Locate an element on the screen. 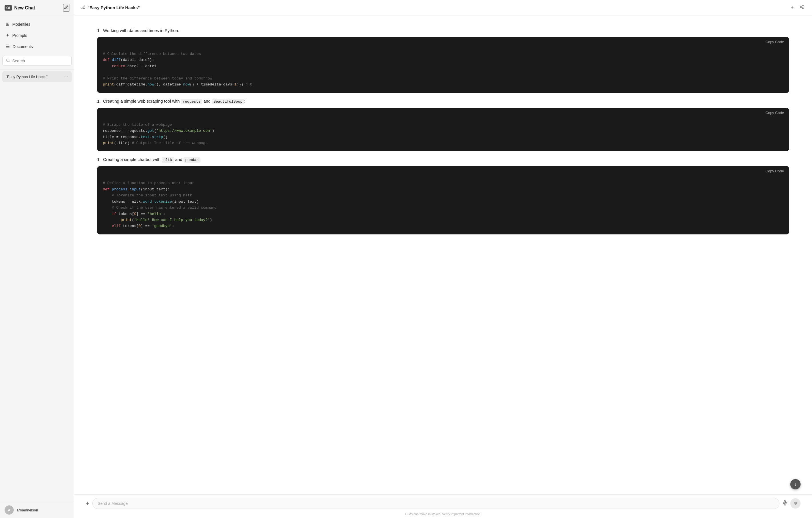 The image size is (812, 518). code-block-1-header: Copy Code is located at coordinates (443, 42).